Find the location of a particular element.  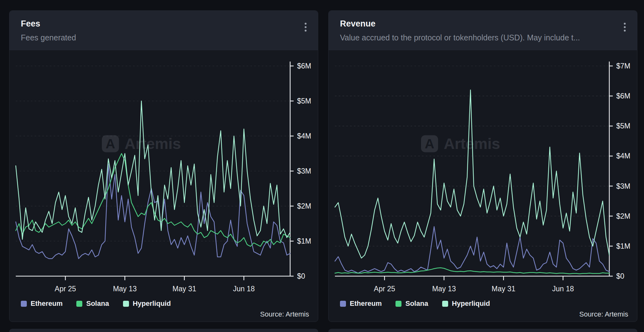

next-row-preview is located at coordinates (322, 330).